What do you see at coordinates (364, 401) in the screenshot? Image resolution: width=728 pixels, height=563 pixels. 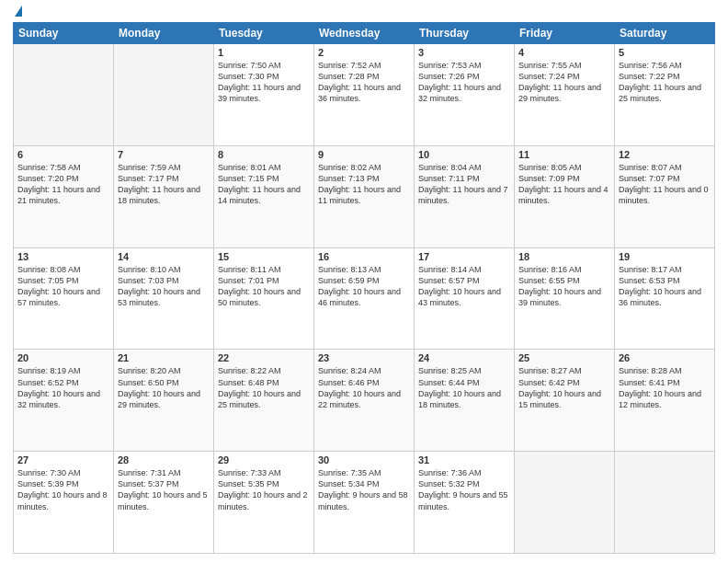 I see `calendar-cell: 23Sunrise: 8:24 AMSunset: 6:46 PMDayligh…` at bounding box center [364, 401].